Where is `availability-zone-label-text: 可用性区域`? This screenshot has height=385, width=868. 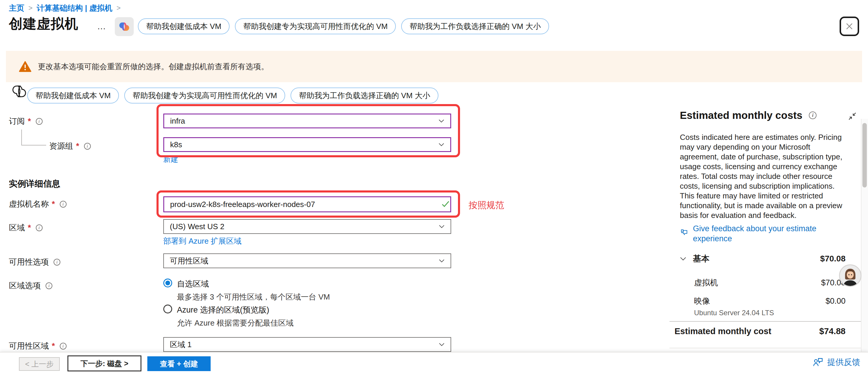 availability-zone-label-text: 可用性区域 is located at coordinates (29, 346).